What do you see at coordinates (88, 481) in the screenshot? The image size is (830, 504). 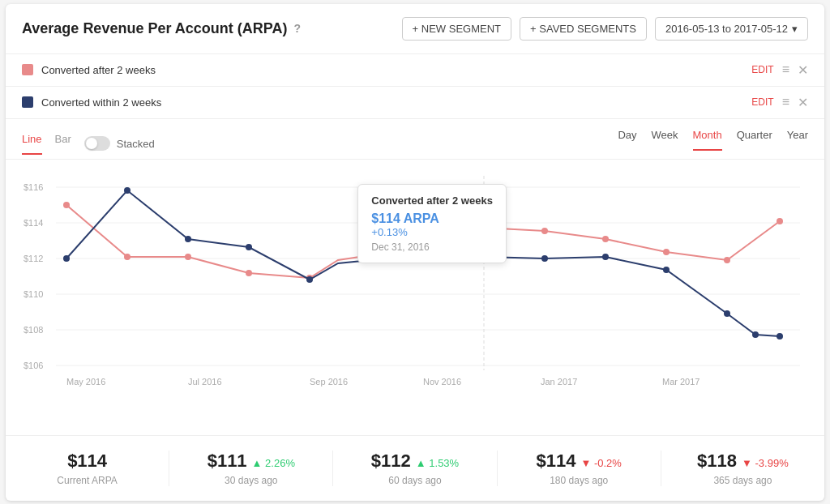 I see `footer-label-current: Current ARPA` at bounding box center [88, 481].